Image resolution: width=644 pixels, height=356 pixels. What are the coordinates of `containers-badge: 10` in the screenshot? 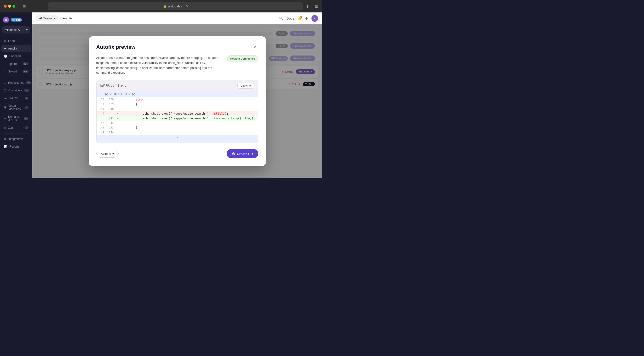 It's located at (26, 90).